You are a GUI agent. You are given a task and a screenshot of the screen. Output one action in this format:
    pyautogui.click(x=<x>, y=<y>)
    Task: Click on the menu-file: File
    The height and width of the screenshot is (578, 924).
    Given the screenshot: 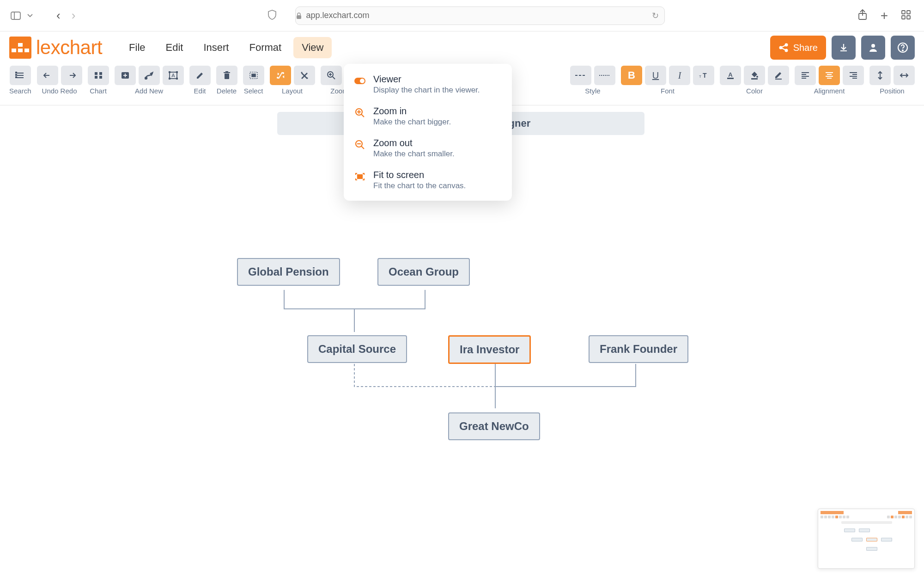 What is the action you would take?
    pyautogui.click(x=137, y=48)
    